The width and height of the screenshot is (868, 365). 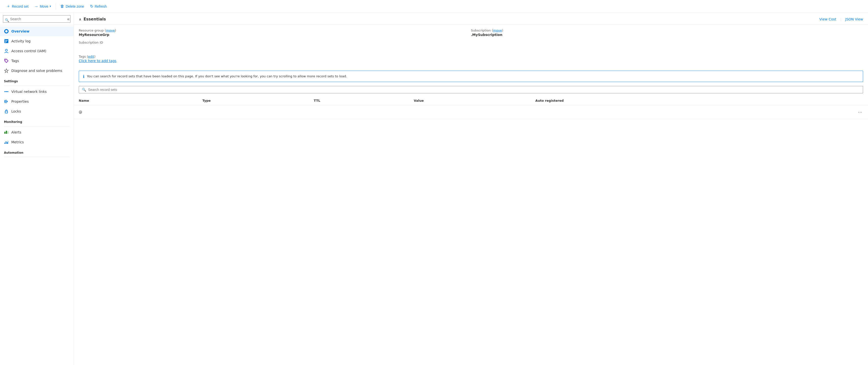 I want to click on tags-edit-link: edit, so click(x=91, y=57).